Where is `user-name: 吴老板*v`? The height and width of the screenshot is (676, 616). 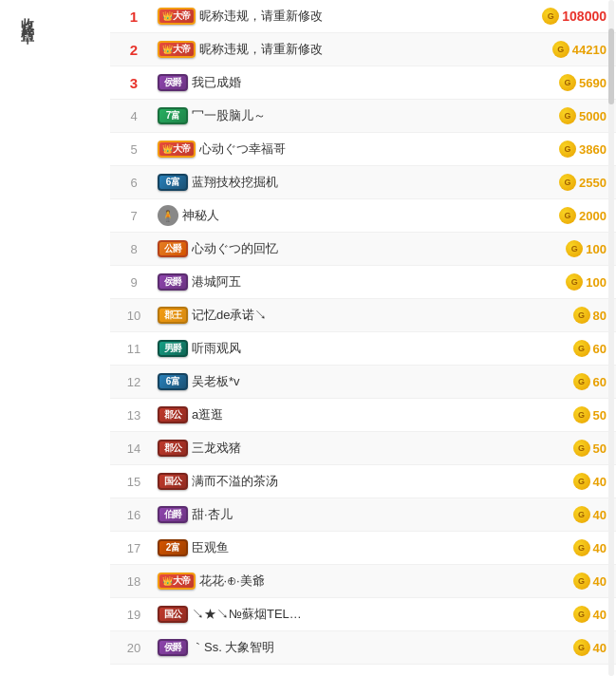
user-name: 吴老板*v is located at coordinates (357, 382).